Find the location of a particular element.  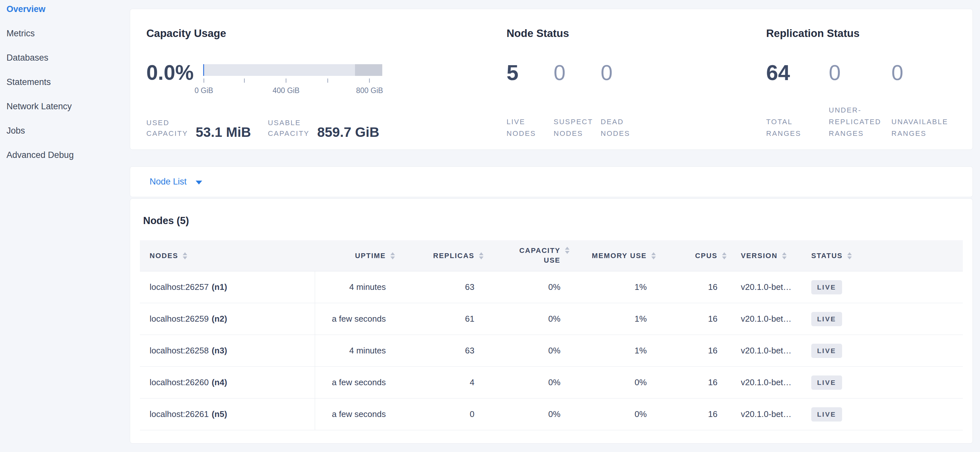

node-status-title: Node Status is located at coordinates (636, 33).